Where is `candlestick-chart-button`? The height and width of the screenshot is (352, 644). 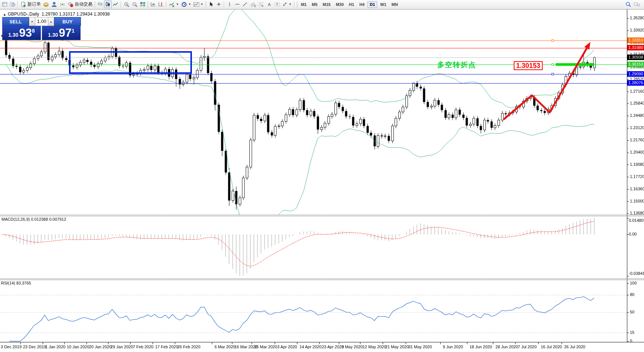 candlestick-chart-button is located at coordinates (108, 4).